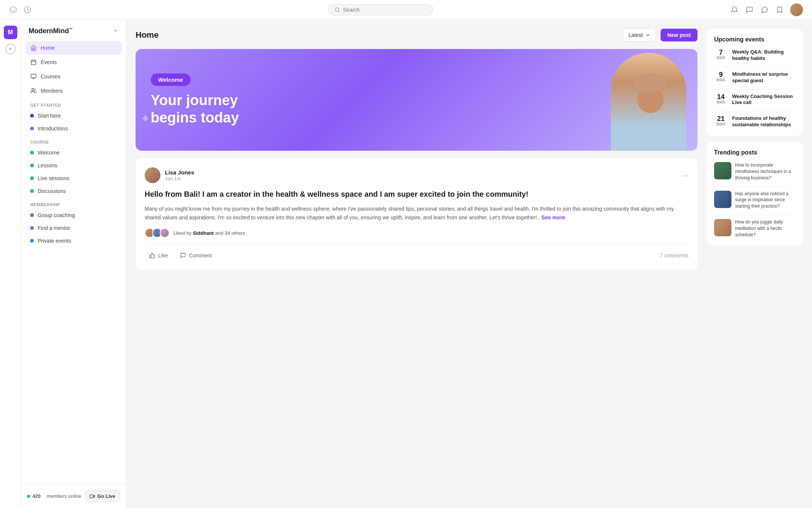  Describe the element at coordinates (74, 228) in the screenshot. I see `sidebar-item-find-mentor: Find a mentor` at that location.